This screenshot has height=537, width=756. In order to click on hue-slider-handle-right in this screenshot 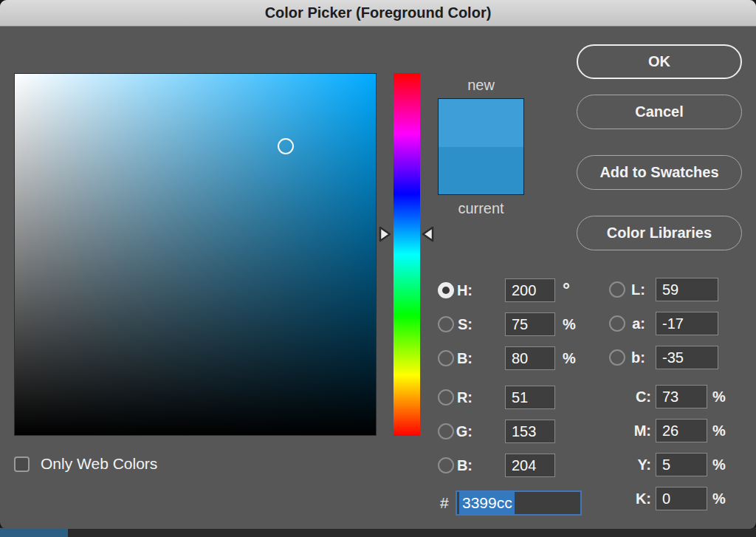, I will do `click(428, 234)`.